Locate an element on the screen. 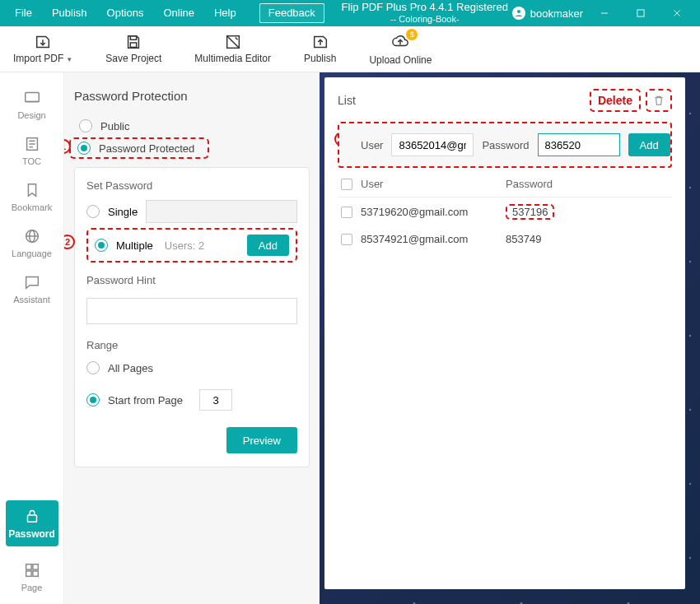 Image resolution: width=700 pixels, height=604 pixels. col-password-label: Password is located at coordinates (587, 184).